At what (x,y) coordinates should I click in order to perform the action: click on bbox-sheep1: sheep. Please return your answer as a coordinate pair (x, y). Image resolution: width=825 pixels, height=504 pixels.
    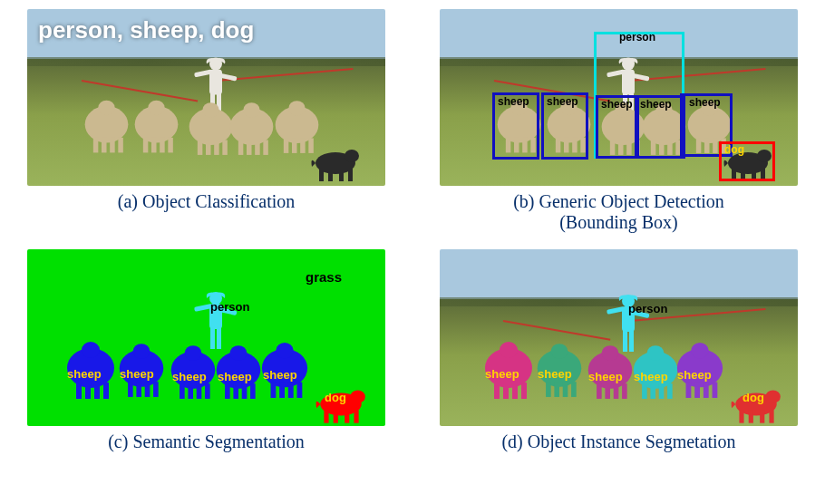
    Looking at the image, I should click on (516, 126).